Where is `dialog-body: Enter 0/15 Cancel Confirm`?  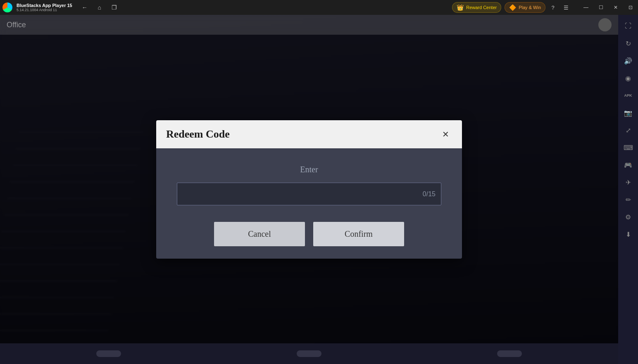 dialog-body: Enter 0/15 Cancel Confirm is located at coordinates (309, 203).